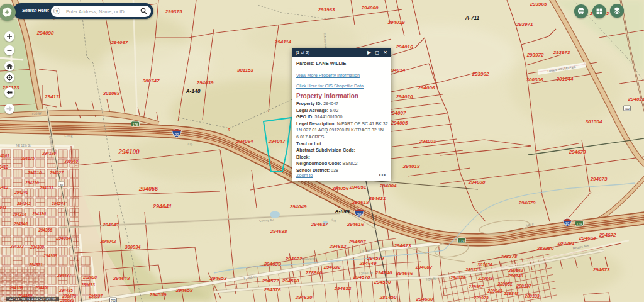  I want to click on svg-text: 294631, so click(377, 199).